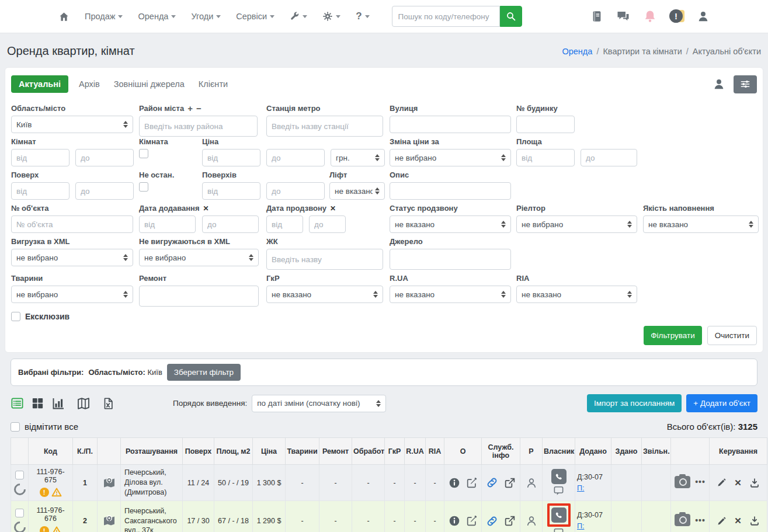 Image resolution: width=768 pixels, height=532 pixels. What do you see at coordinates (703, 16) in the screenshot?
I see `profile-icon` at bounding box center [703, 16].